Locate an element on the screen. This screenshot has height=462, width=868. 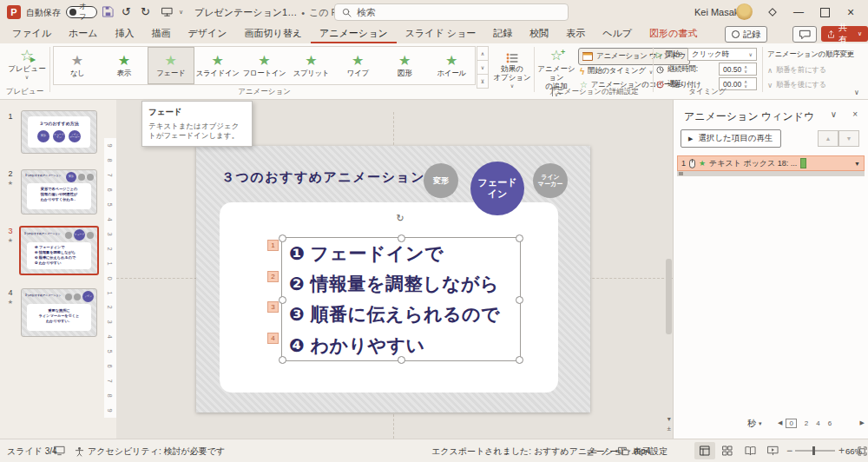
share-button: 共有 ∨ is located at coordinates (845, 34).